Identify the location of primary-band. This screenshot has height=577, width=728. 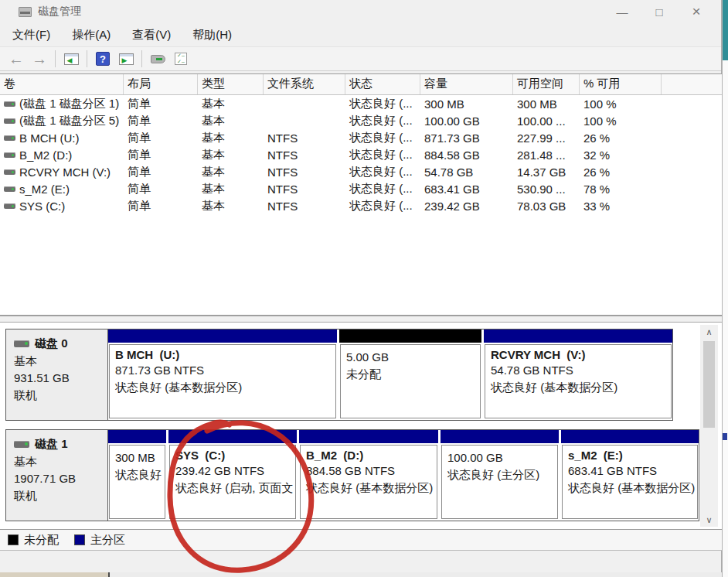
(223, 336).